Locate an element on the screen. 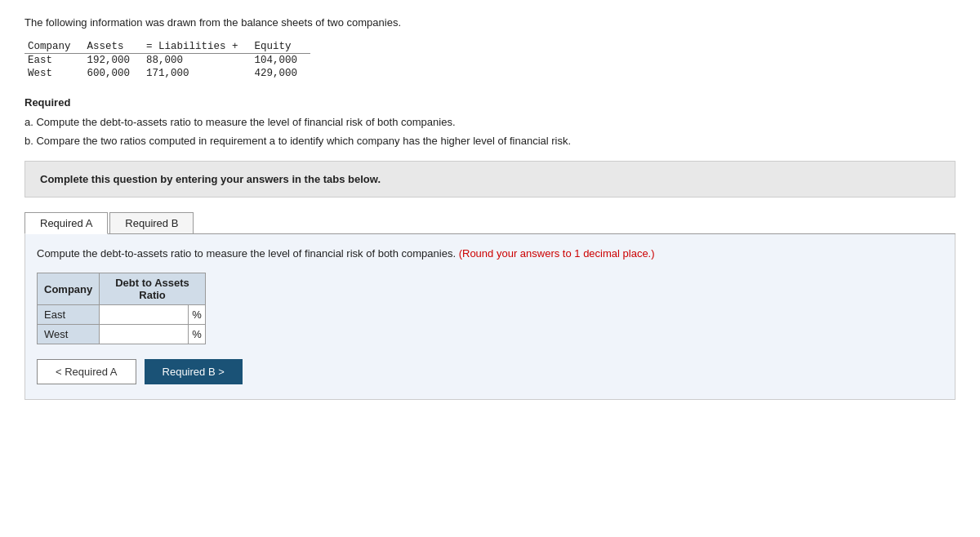 Image resolution: width=980 pixels, height=537 pixels. col-liabilities-header: = Liabilities + is located at coordinates (198, 47).